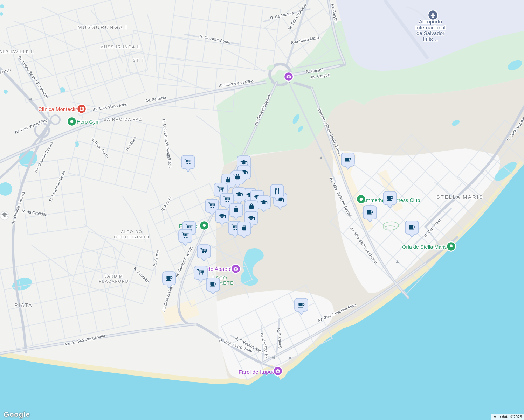 This screenshot has width=524, height=420. What do you see at coordinates (220, 269) in the screenshot?
I see `poi-label-do-abaete: do Abaeté` at bounding box center [220, 269].